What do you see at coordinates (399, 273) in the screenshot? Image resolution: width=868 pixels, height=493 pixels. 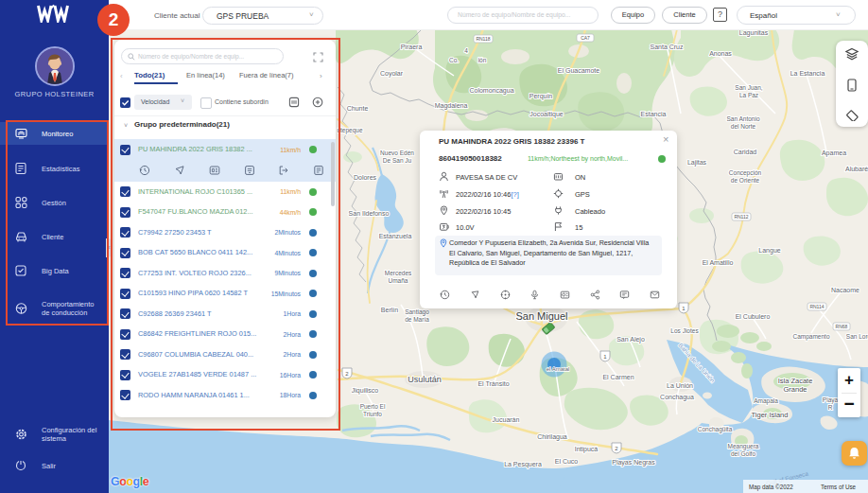 I see `svg-text: Mercedes` at bounding box center [399, 273].